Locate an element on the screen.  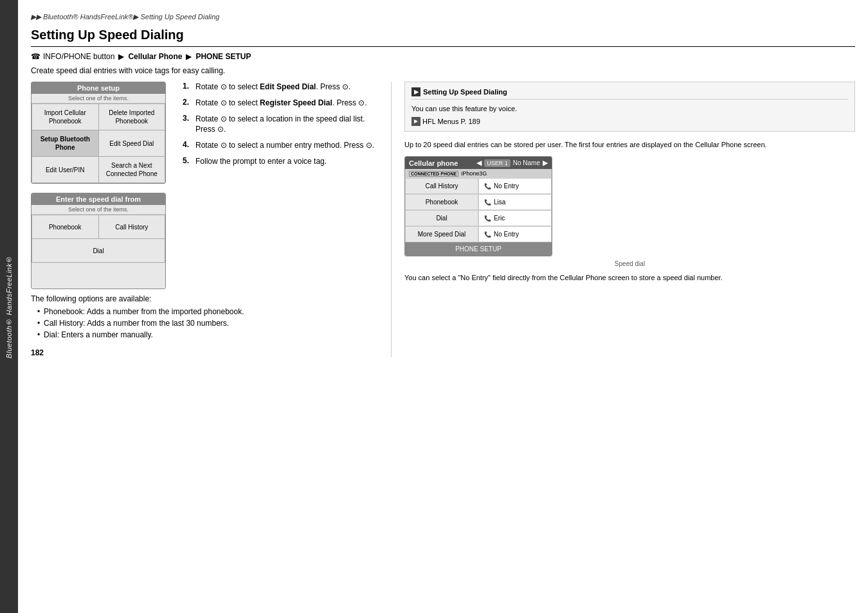
edit-speed-dial-btn: Edit Speed Dial is located at coordinates (132, 143).